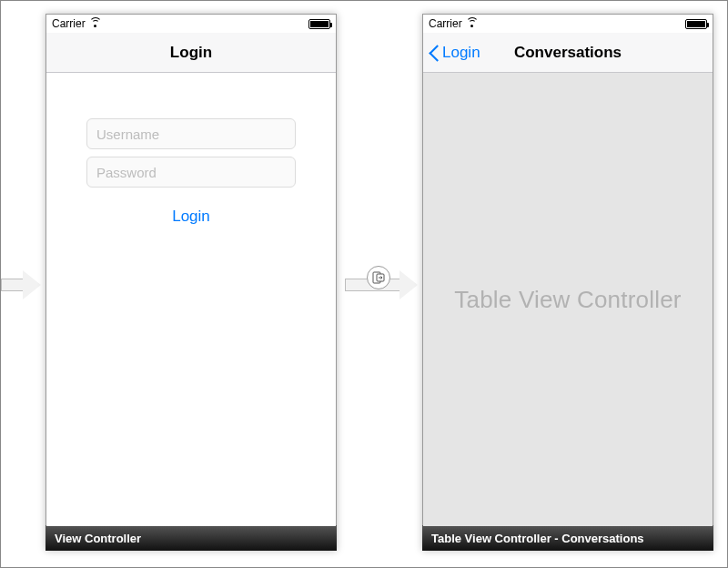 The width and height of the screenshot is (728, 568). I want to click on table-placeholder-label: Table View Controller, so click(568, 300).